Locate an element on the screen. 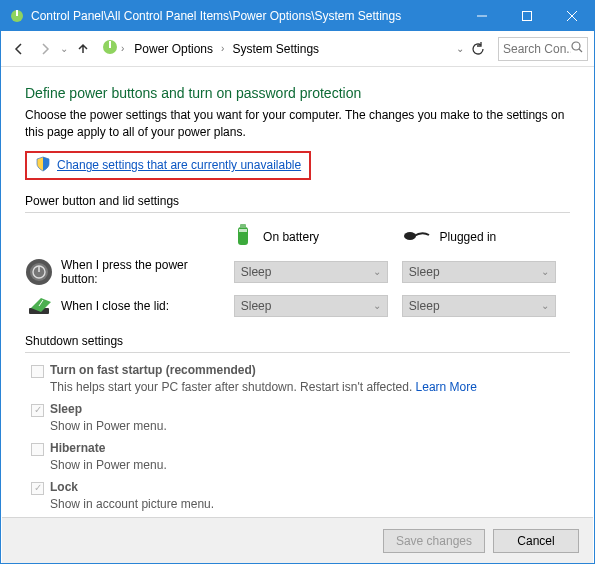 This screenshot has width=595, height=564. power-button-icon is located at coordinates (39, 272).